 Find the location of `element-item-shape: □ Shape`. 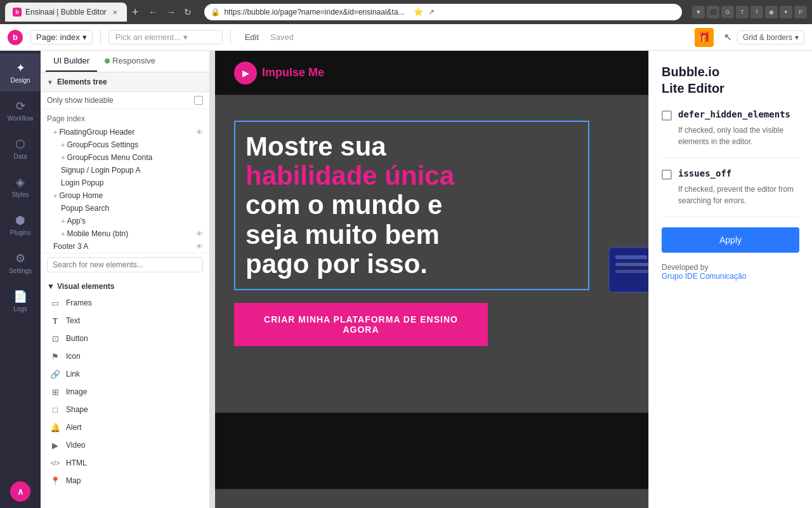

element-item-shape: □ Shape is located at coordinates (125, 410).